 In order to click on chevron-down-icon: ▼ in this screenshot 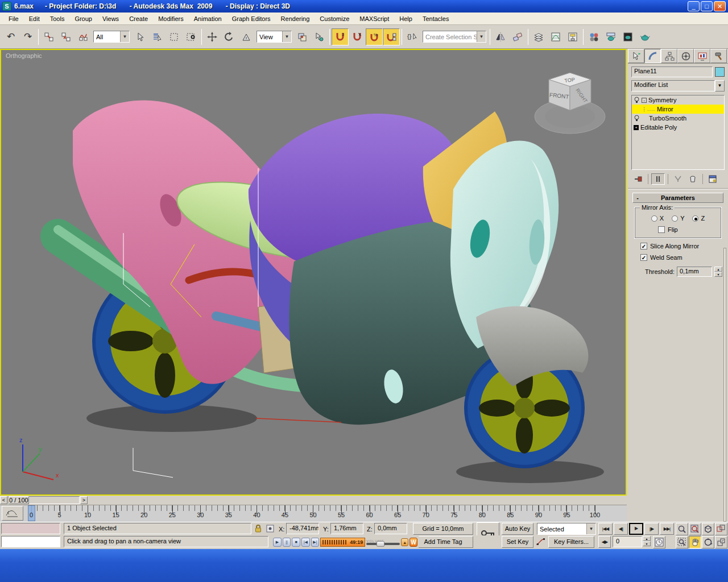, I will do `click(720, 86)`.